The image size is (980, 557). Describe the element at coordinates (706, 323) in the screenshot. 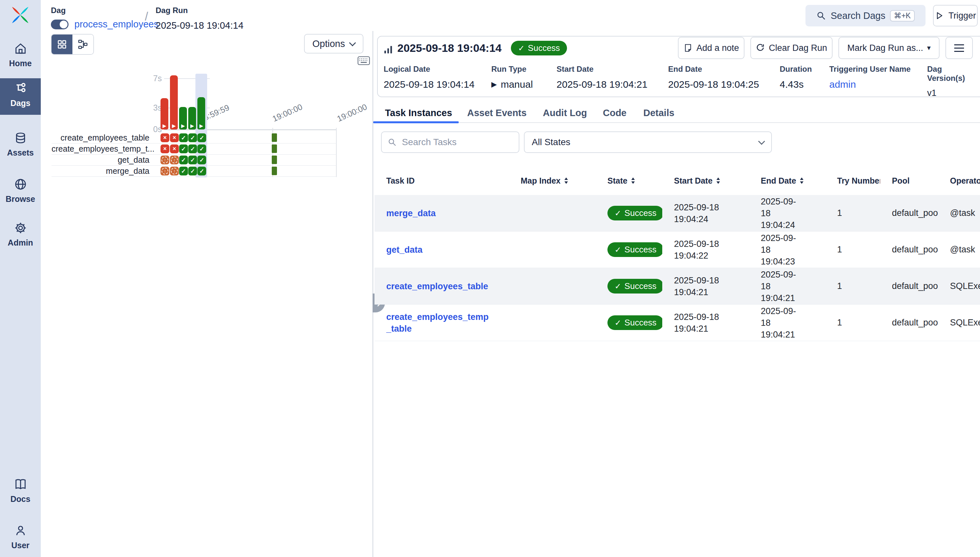

I see `start-date-cell: 2025-09-18 19:04:21` at that location.